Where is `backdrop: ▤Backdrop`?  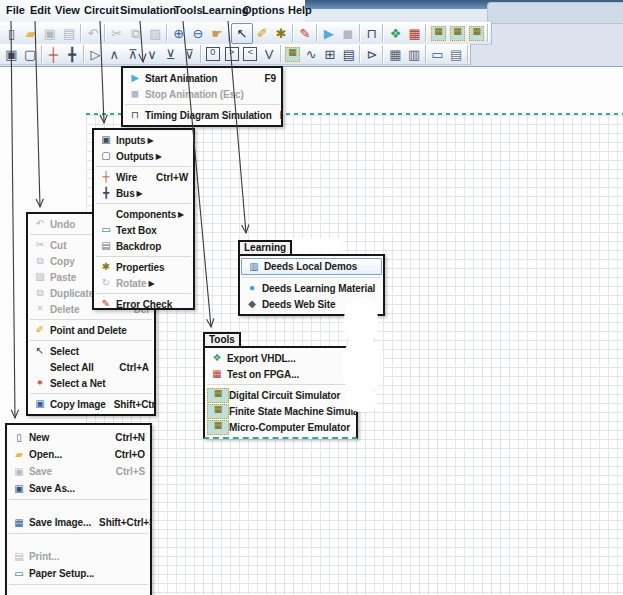 backdrop: ▤Backdrop is located at coordinates (144, 246).